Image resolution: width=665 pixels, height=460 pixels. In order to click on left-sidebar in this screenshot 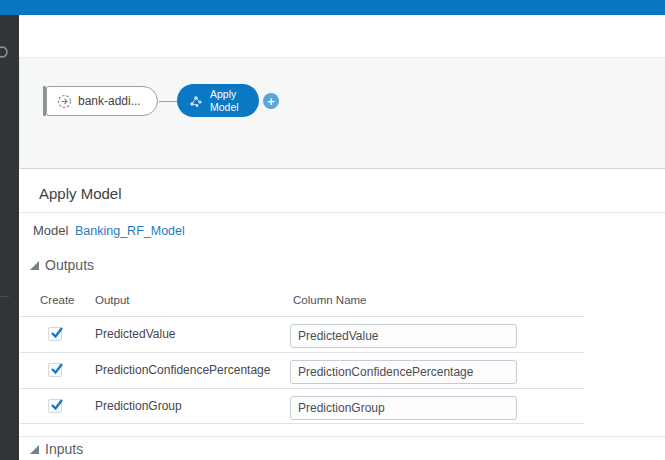, I will do `click(10, 238)`.